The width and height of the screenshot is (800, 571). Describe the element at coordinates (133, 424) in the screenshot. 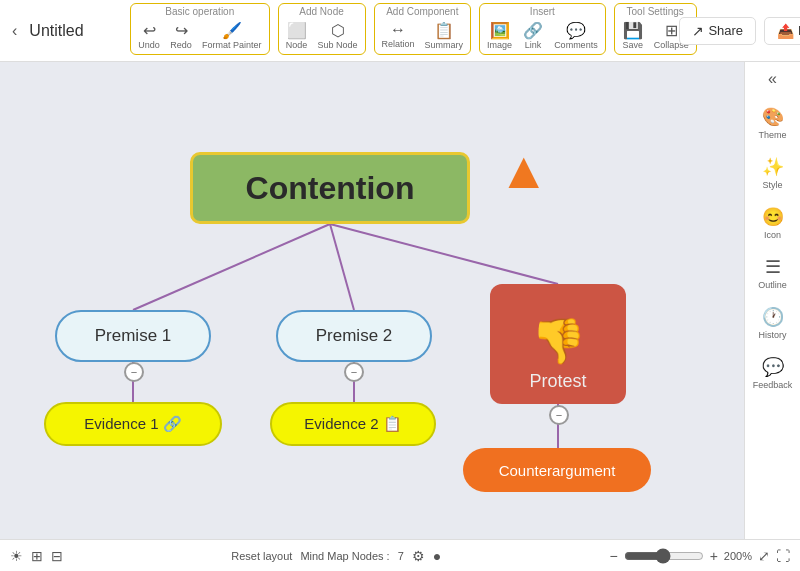

I see `node-evidence1: Evidence 1 🔗` at that location.